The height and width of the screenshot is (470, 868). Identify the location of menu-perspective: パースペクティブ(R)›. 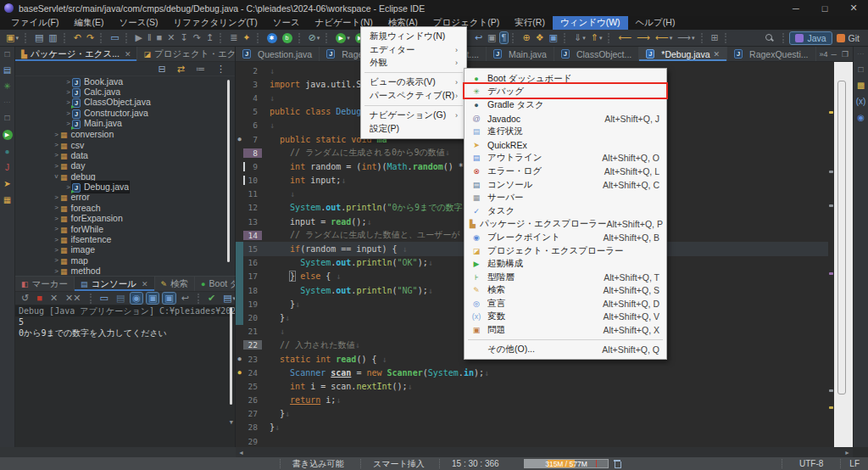
(414, 96).